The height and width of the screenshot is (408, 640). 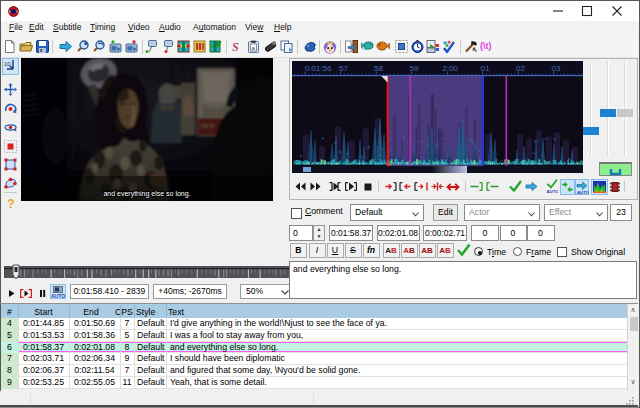 What do you see at coordinates (344, 68) in the screenshot?
I see `svg-text: 57` at bounding box center [344, 68].